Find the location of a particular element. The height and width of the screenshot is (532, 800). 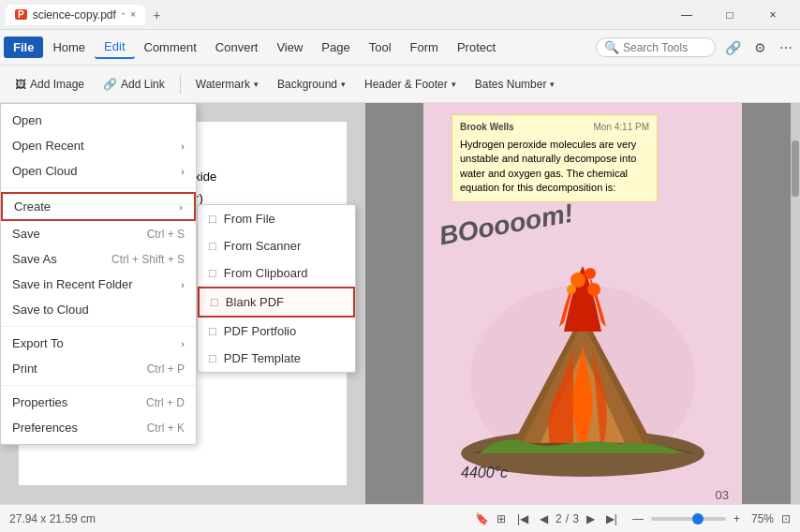

zoom-out-btn: — is located at coordinates (638, 519).